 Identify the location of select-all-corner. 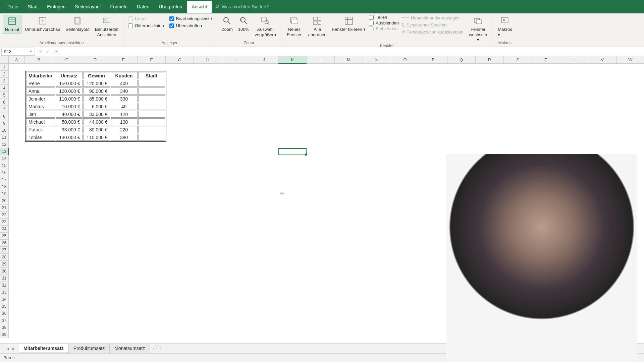
(4, 60).